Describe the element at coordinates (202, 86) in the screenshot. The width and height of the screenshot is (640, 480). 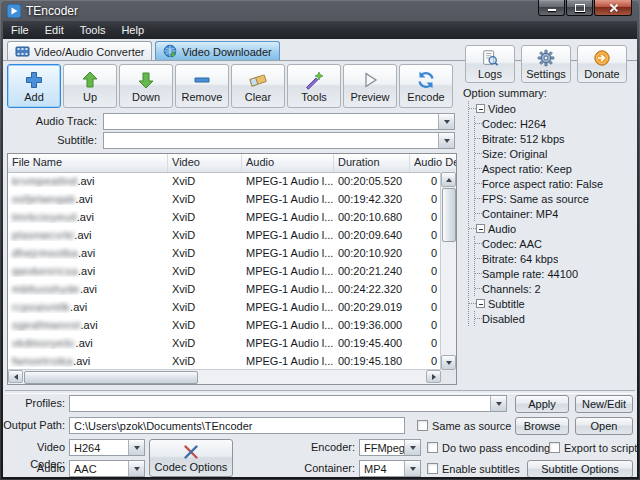
I see `remove-button: Remove` at that location.